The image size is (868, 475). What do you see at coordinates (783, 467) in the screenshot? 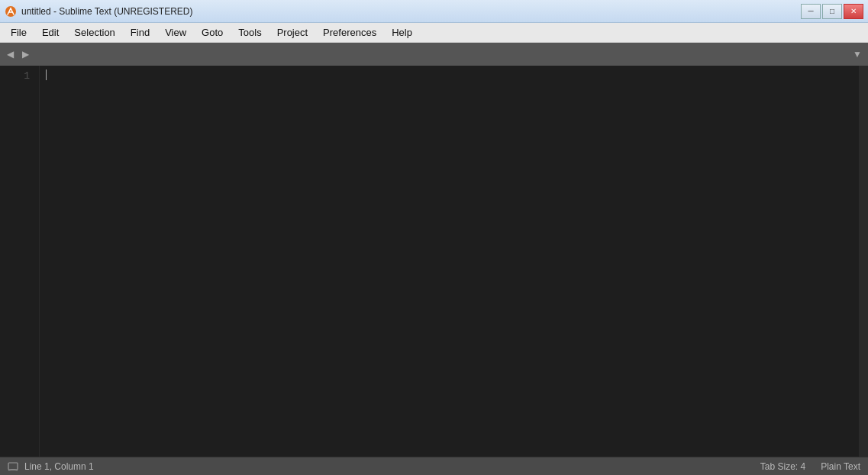
I see `tab-size: Tab Size: 4` at bounding box center [783, 467].